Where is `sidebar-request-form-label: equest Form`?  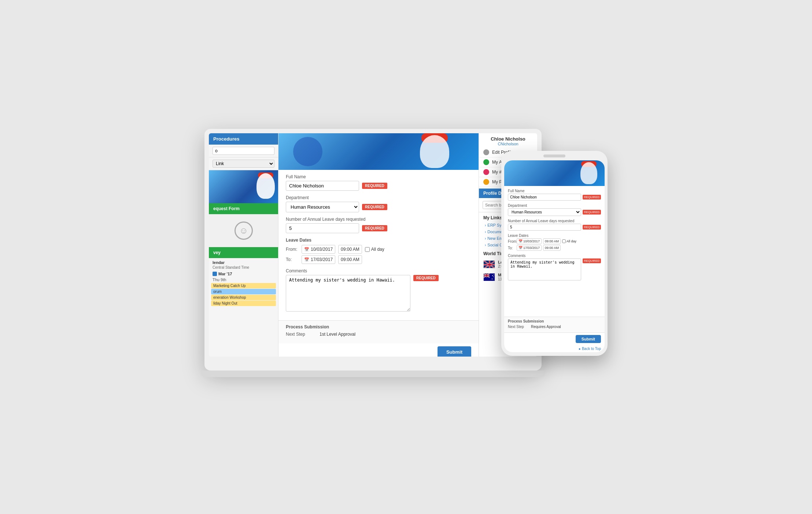
sidebar-request-form-label: equest Form is located at coordinates (243, 209).